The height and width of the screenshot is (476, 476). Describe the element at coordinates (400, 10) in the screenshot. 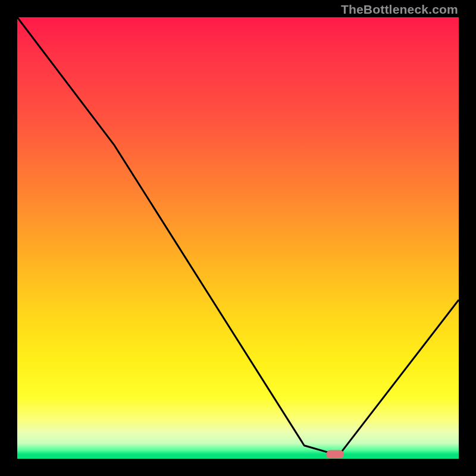

I see `watermark-text: TheBottleneck.com` at that location.